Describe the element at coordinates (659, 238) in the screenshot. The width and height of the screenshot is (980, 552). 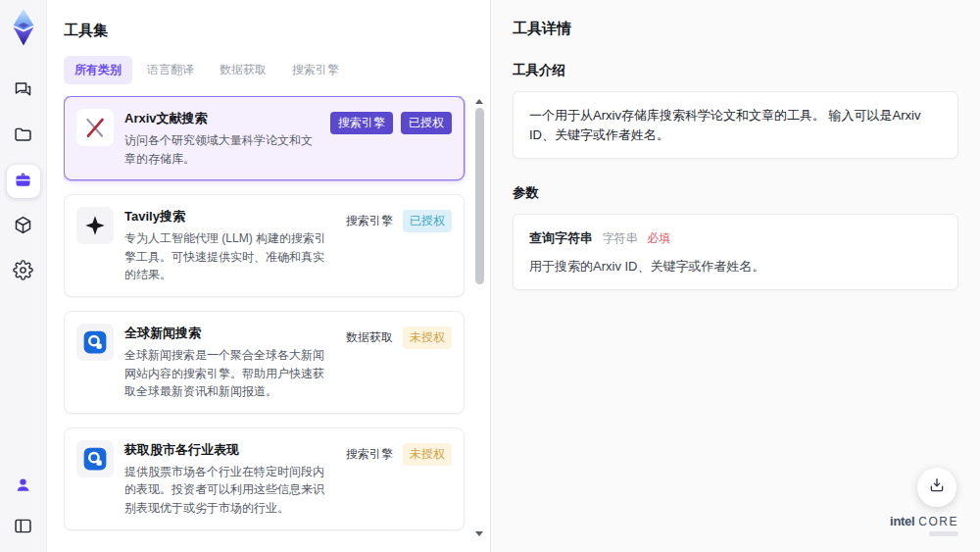
I see `param-required-badge: 必填` at that location.